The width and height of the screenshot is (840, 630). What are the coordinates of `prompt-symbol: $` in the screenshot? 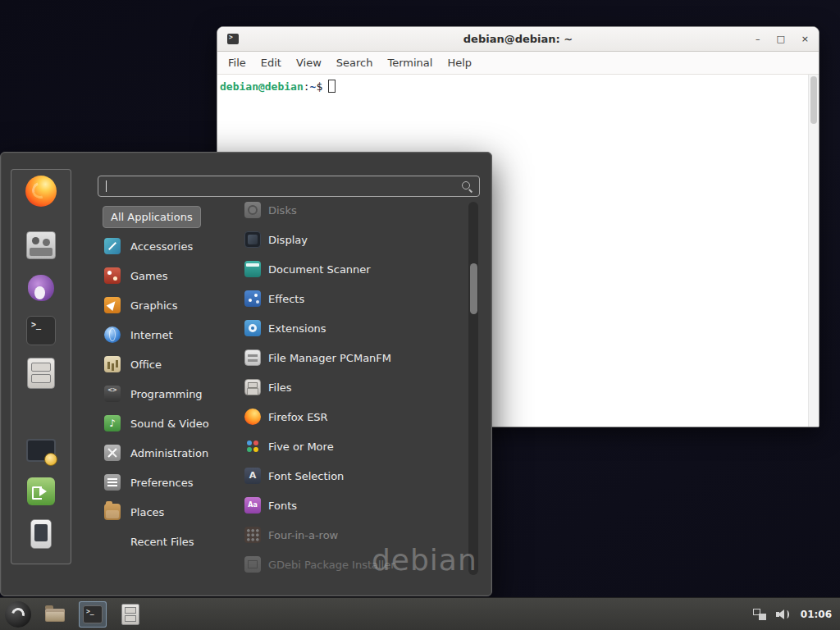 It's located at (319, 87).